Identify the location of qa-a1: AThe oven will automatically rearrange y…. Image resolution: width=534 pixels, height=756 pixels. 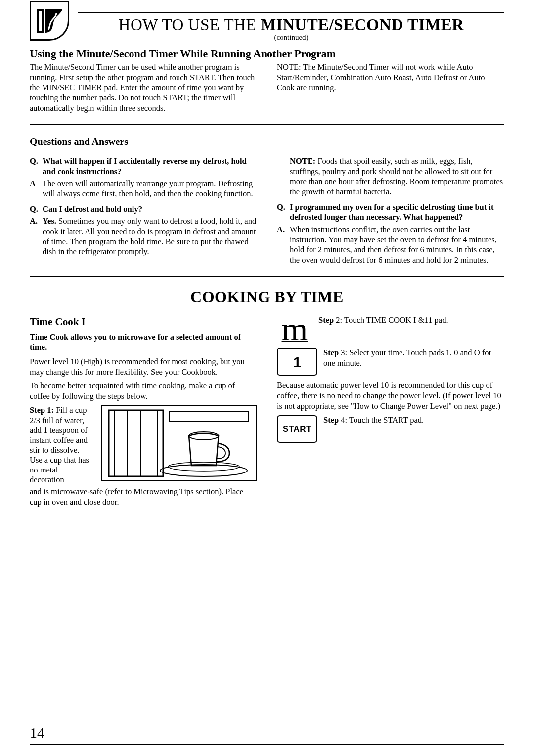
(143, 189).